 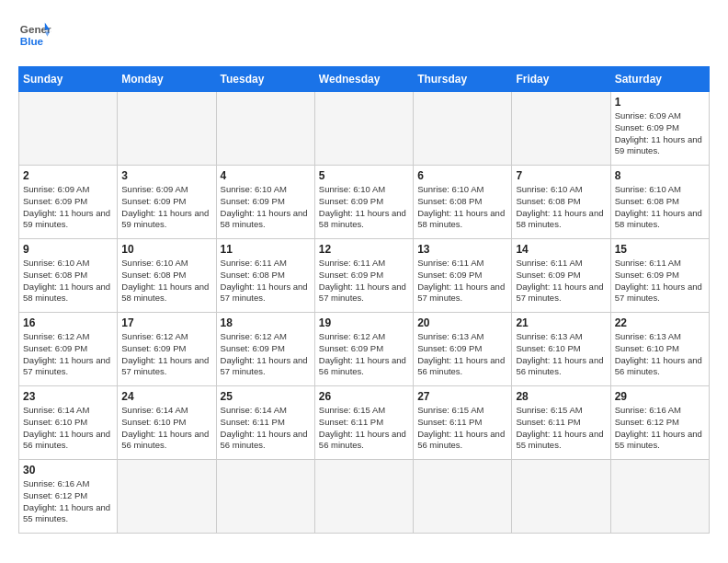 What do you see at coordinates (68, 497) in the screenshot?
I see `calendar-cell: 30Sunrise: 6:16 AM Sunset: 6:12 PM Dayli…` at bounding box center [68, 497].